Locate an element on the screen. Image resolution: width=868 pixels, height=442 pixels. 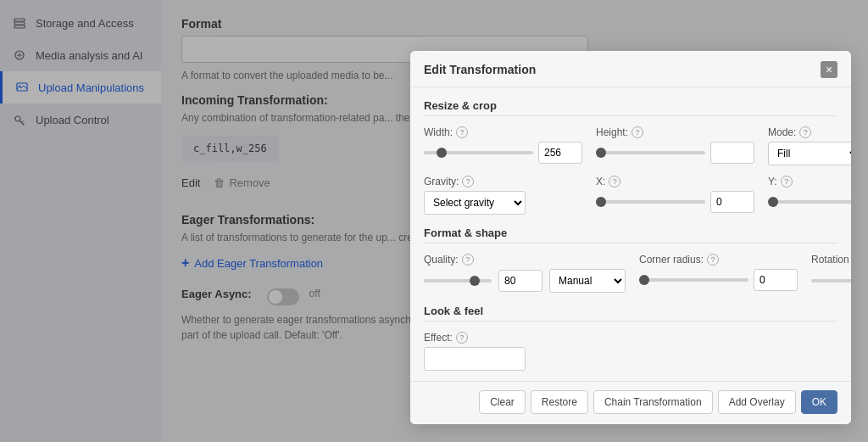
format-shape-fields: Quality: ? Manual Auto Auto best Auto ec… is located at coordinates (631, 273).